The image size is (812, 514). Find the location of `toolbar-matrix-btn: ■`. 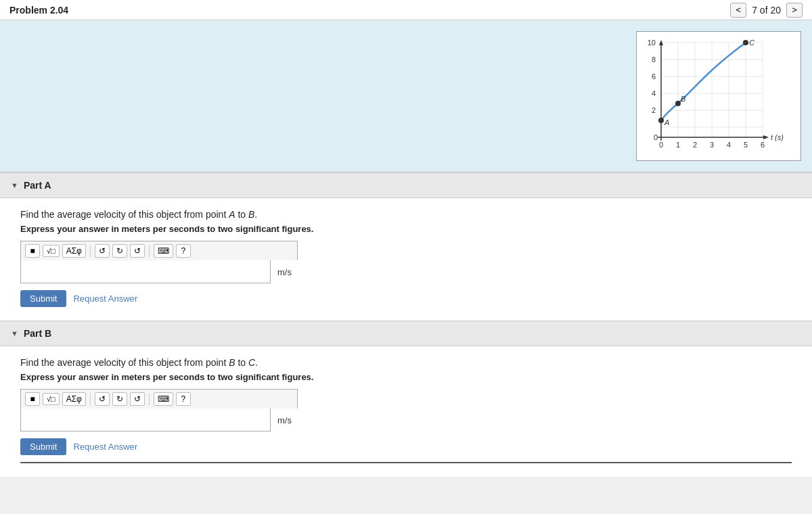

toolbar-matrix-btn: ■ is located at coordinates (32, 251).